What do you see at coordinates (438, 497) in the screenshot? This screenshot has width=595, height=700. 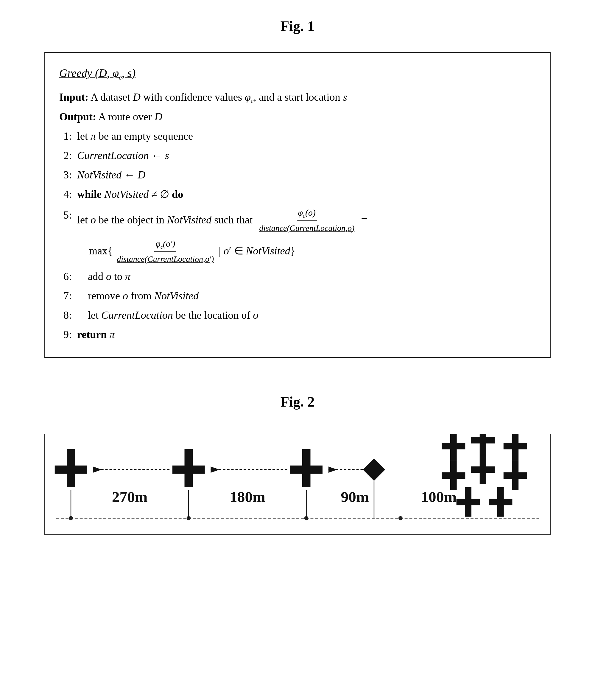 I see `dist-100m: 100m` at bounding box center [438, 497].